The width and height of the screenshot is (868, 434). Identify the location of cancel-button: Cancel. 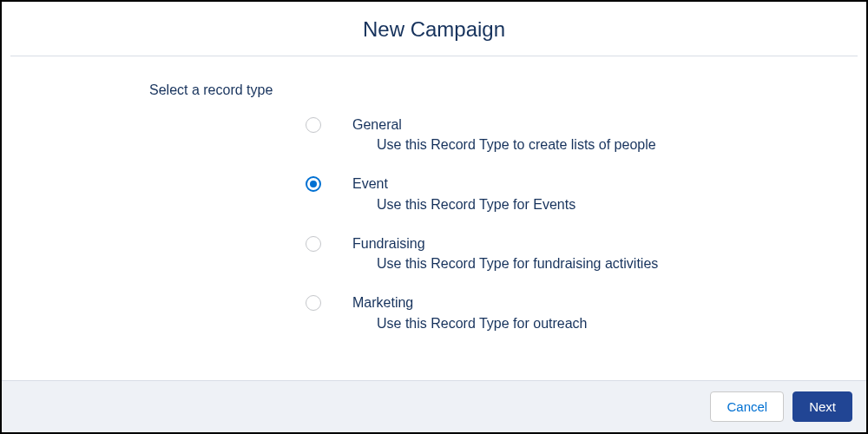
(746, 406).